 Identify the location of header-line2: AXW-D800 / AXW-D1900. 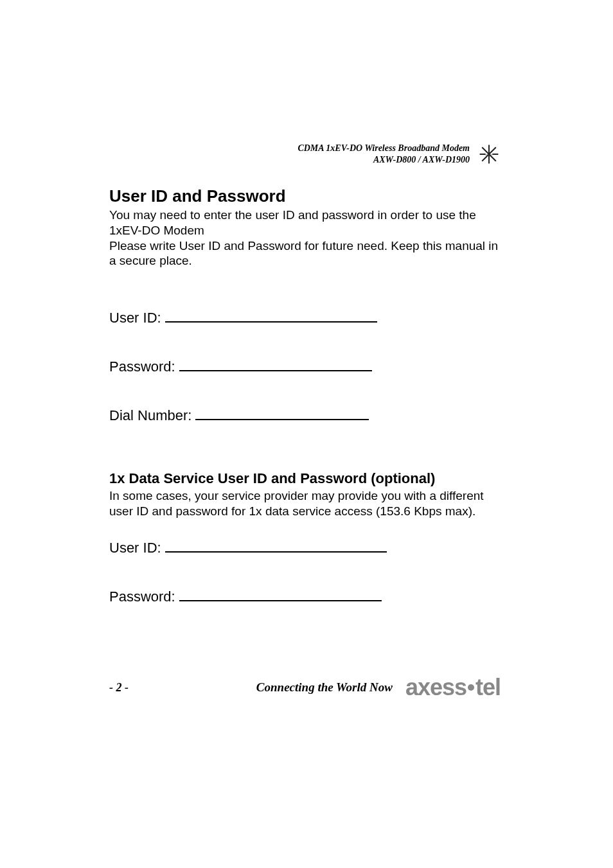
(384, 160).